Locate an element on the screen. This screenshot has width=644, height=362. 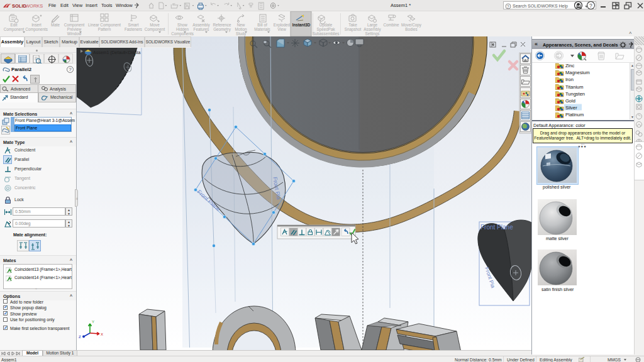
svg-text: Platinum is located at coordinates (575, 114).